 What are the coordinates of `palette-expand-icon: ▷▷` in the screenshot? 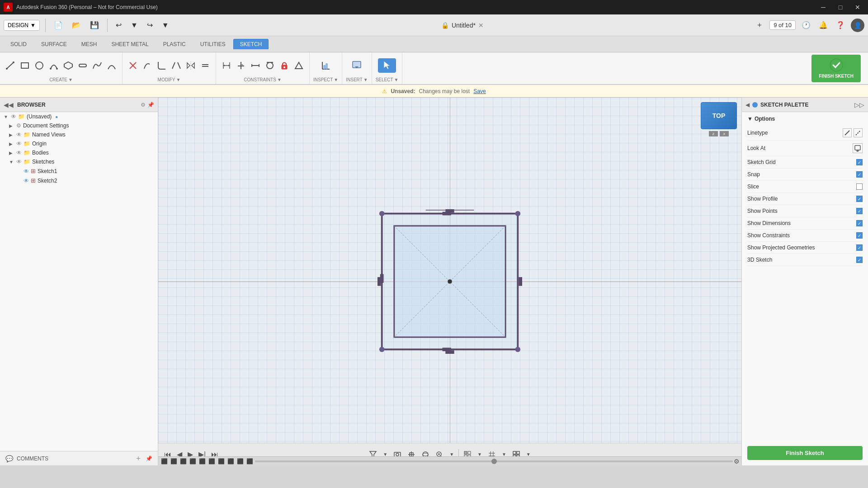 It's located at (859, 105).